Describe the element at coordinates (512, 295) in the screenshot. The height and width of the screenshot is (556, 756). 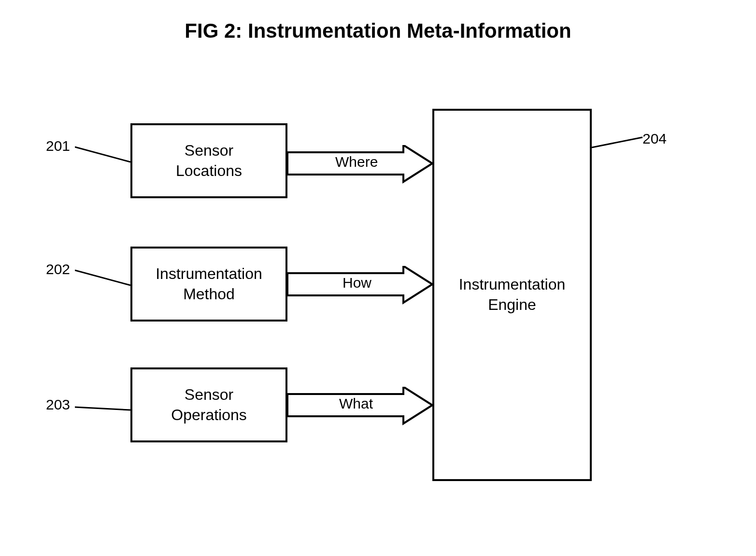
I see `box-instrumentation-engine: InstrumentationEngine` at that location.